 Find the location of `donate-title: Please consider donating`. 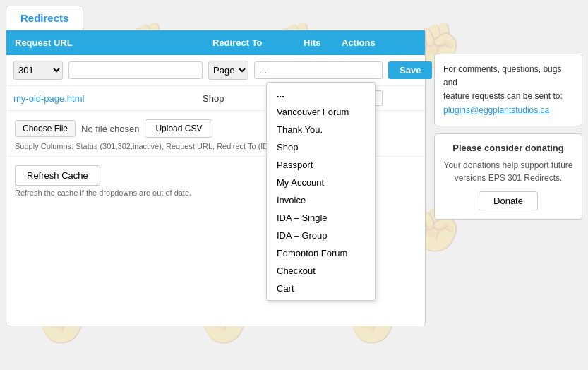

donate-title: Please consider donating is located at coordinates (508, 148).